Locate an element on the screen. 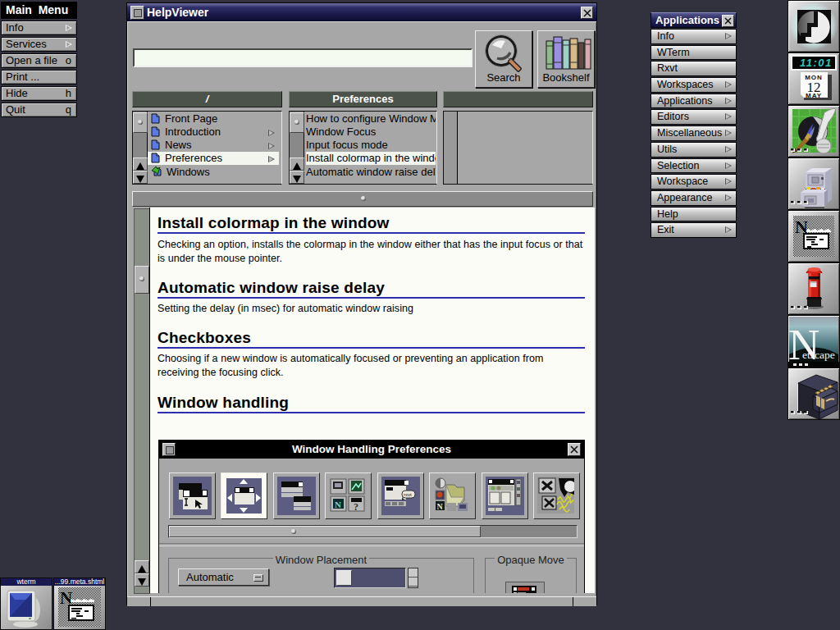 This screenshot has height=630, width=840. svg-text: etscape is located at coordinates (819, 354).